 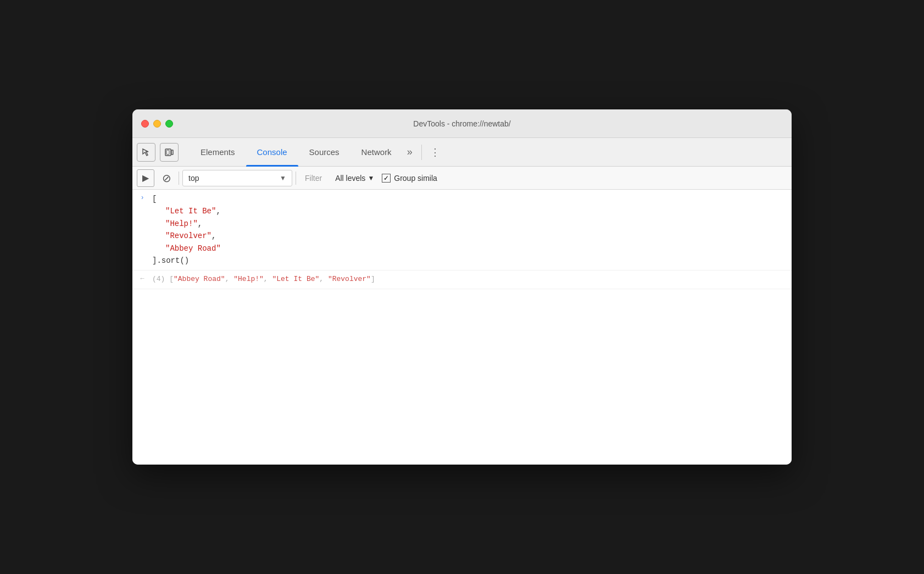 What do you see at coordinates (272, 152) in the screenshot?
I see `tab-console: Console` at bounding box center [272, 152].